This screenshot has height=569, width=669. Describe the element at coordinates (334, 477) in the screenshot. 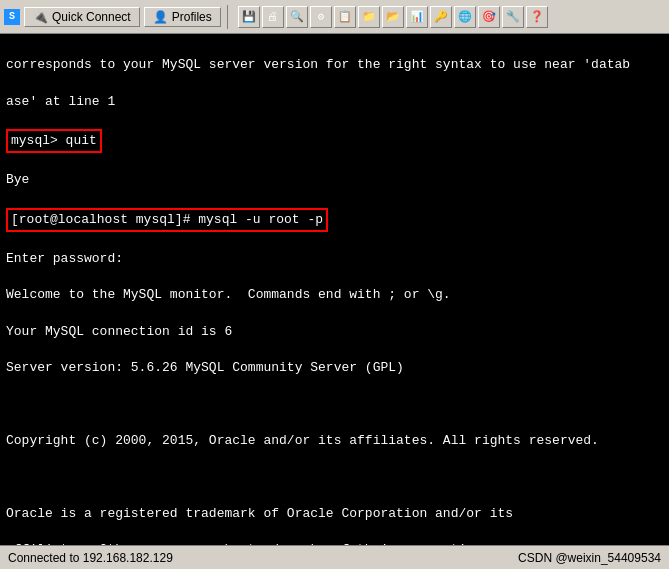

I see `terminal-line-blank2` at that location.